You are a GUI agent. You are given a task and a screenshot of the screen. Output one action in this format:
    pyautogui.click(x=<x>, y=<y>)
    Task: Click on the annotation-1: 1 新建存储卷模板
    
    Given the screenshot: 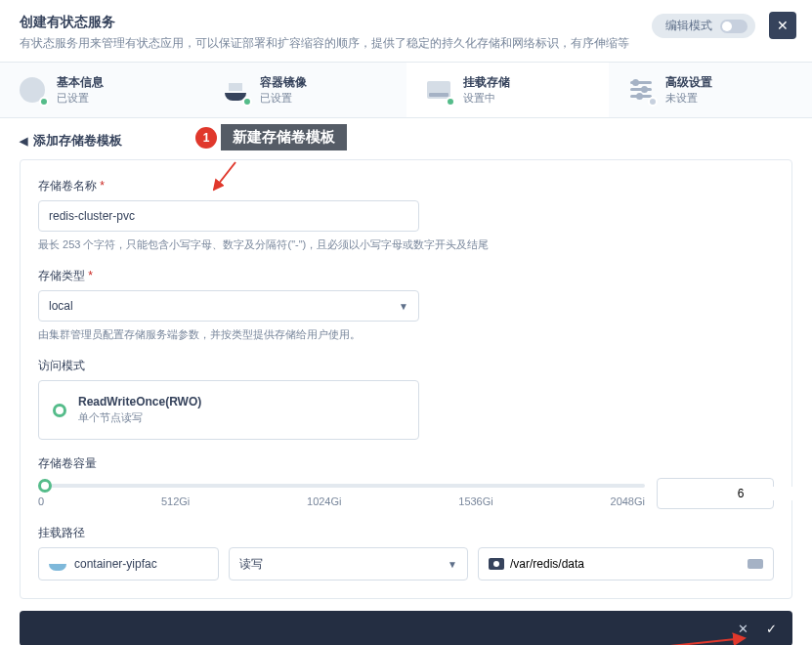 What is the action you would take?
    pyautogui.click(x=272, y=137)
    